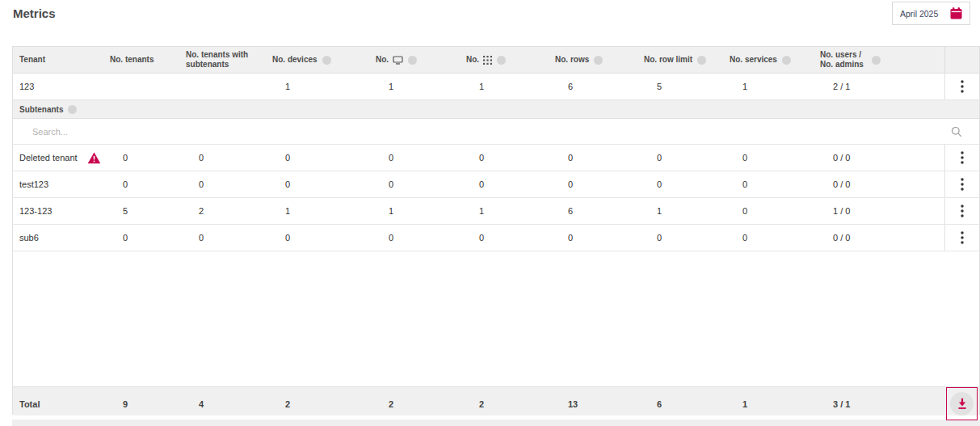 Image resolution: width=980 pixels, height=426 pixels. What do you see at coordinates (496, 184) in the screenshot?
I see `table-row-test123: test123 0 0 0 0 0 0 0 0 0 / 0` at bounding box center [496, 184].